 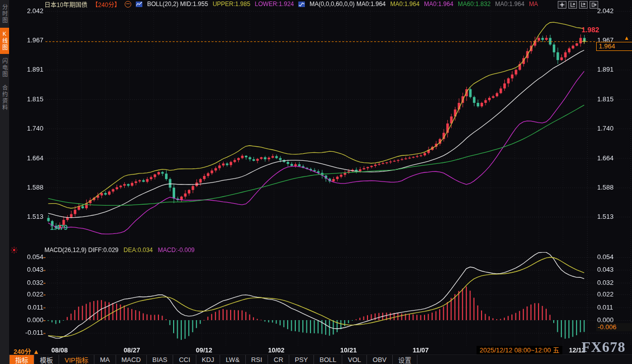 I want to click on sidebar: 分时图 K线图 闪电图 合约资料, so click(x=5, y=182).